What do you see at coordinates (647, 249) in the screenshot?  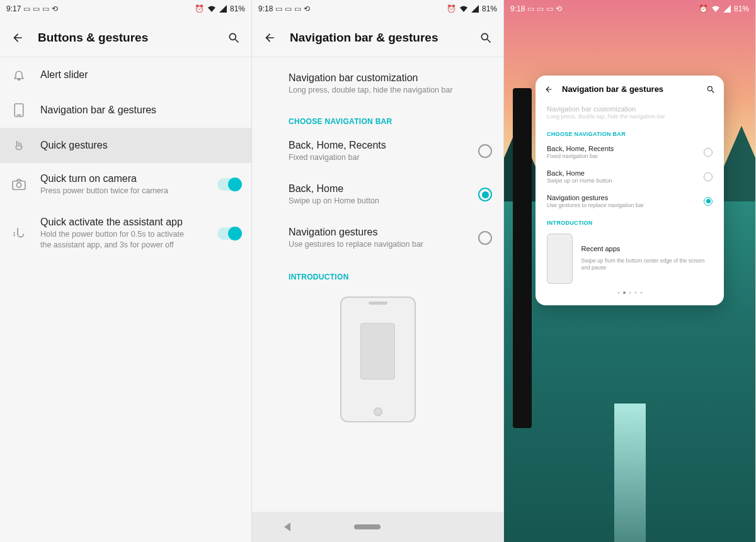 I see `intro-title: Recent apps` at bounding box center [647, 249].